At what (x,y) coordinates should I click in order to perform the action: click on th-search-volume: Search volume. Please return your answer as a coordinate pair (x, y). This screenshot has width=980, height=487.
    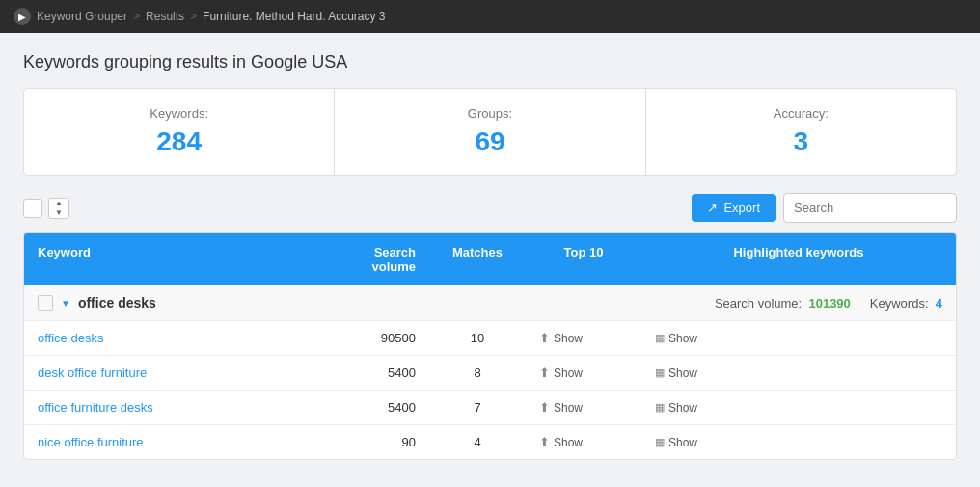
    Looking at the image, I should click on (371, 259).